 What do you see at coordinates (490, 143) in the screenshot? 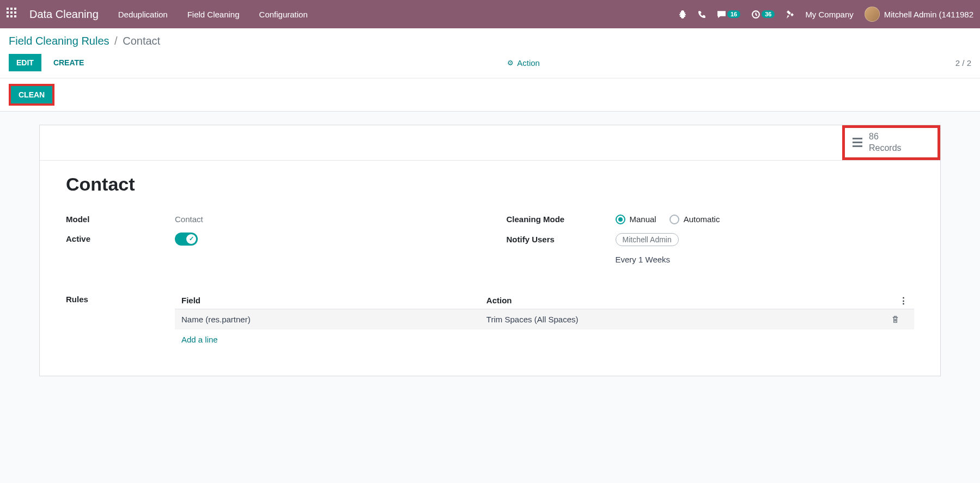
I see `stat-row: 86 Records` at bounding box center [490, 143].